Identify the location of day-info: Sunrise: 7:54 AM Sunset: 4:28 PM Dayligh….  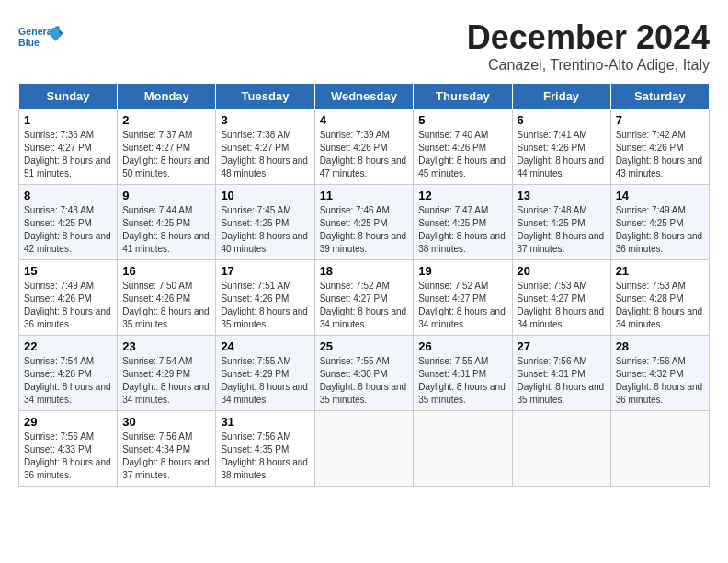
(68, 381).